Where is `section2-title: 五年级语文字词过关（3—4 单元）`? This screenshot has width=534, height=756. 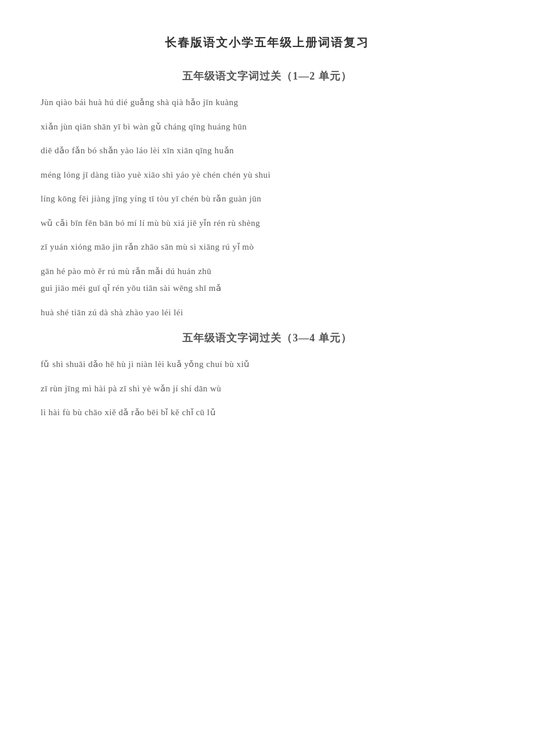 section2-title: 五年级语文字词过关（3—4 单元） is located at coordinates (267, 338).